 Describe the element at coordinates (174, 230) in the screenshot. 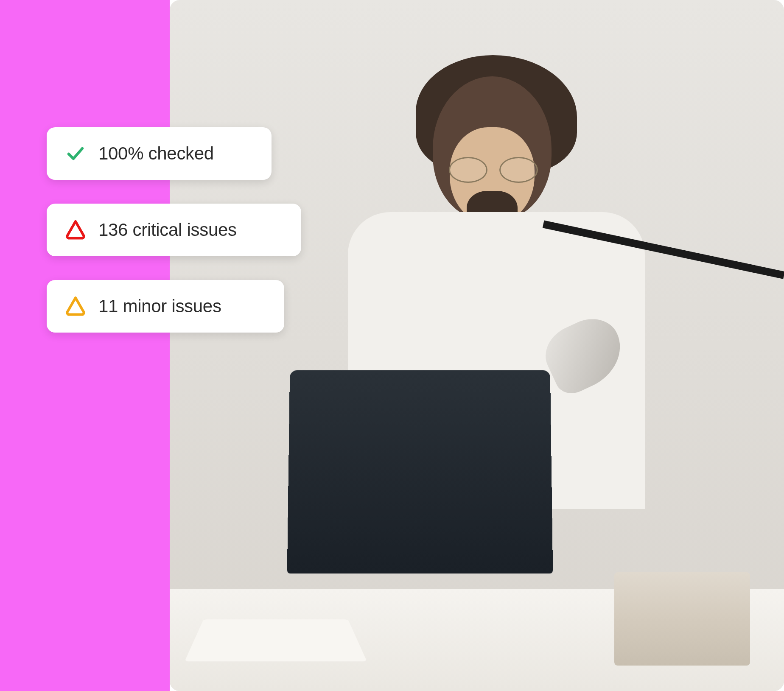

I see `status-badges-list: 100% checked 136 critical issues 11 mino…` at that location.